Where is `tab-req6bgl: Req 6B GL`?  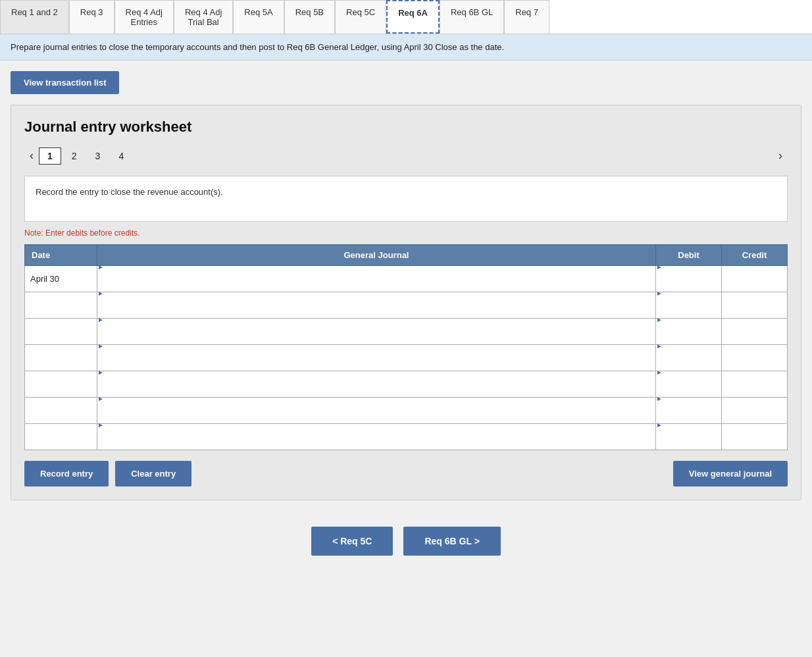 tab-req6bgl: Req 6B GL is located at coordinates (472, 17).